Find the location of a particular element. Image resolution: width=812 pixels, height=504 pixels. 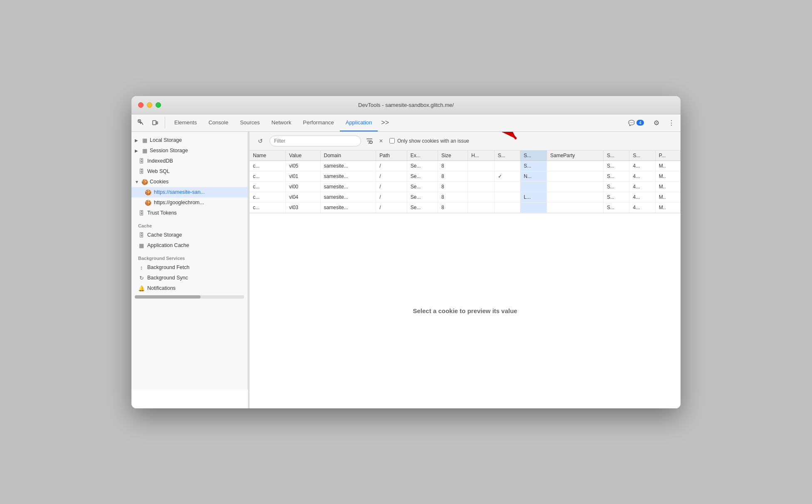

websql-label: Web SQL is located at coordinates (158, 171).